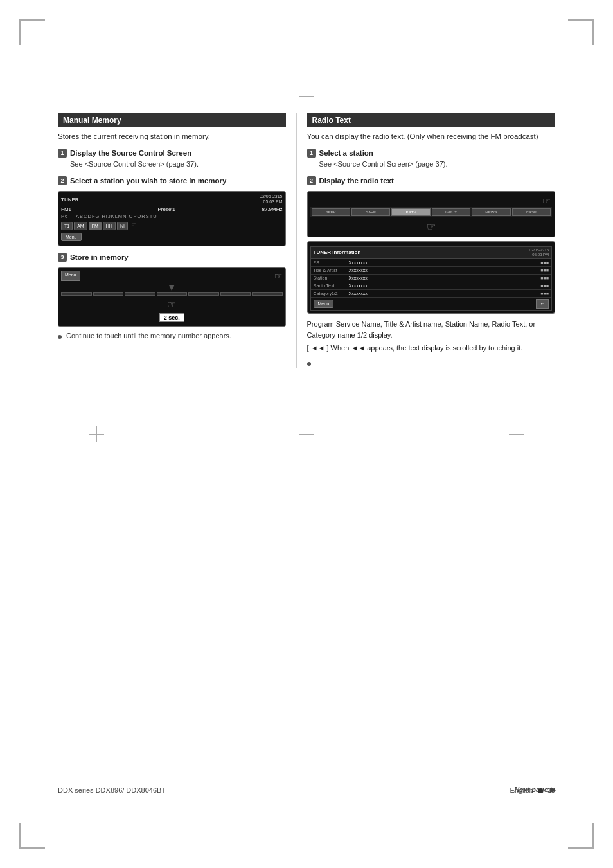  Describe the element at coordinates (332, 262) in the screenshot. I see `tuner-info-ps-label: PS` at that location.